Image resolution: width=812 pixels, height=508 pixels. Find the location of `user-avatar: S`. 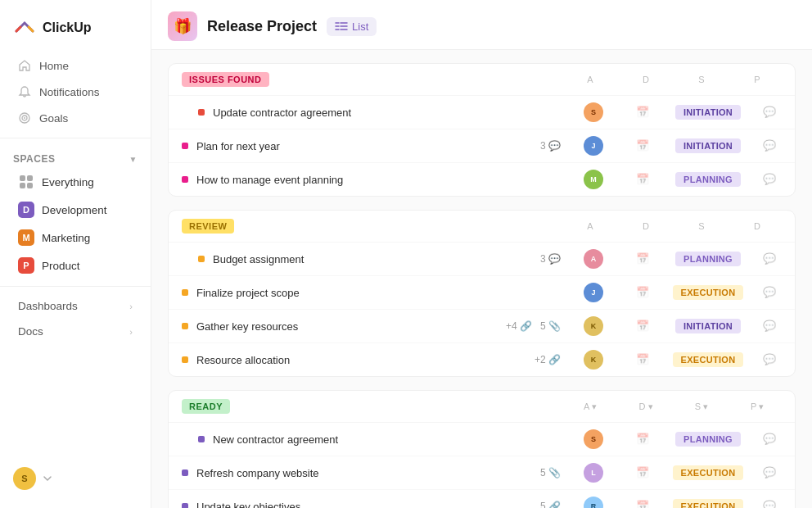

user-avatar: S is located at coordinates (25, 479).